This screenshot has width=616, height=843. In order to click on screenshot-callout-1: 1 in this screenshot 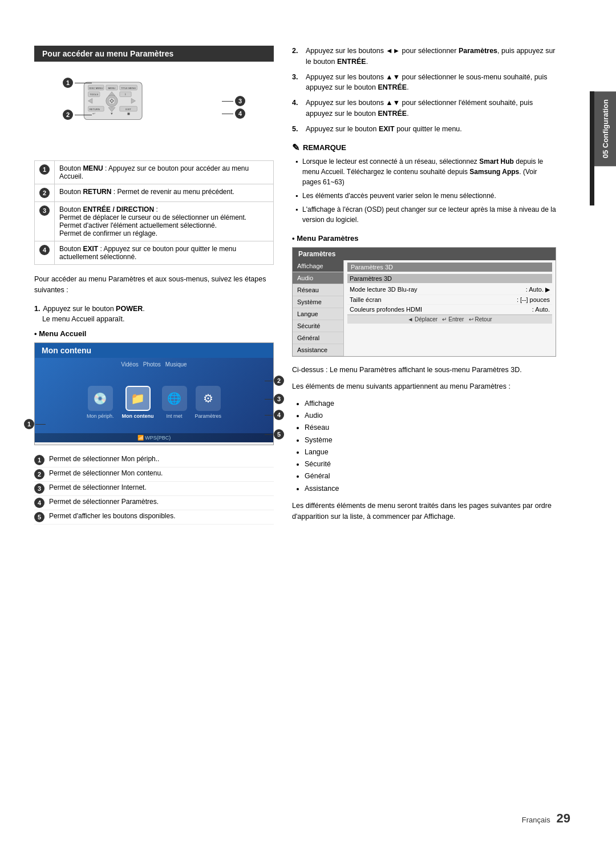, I will do `click(35, 424)`.